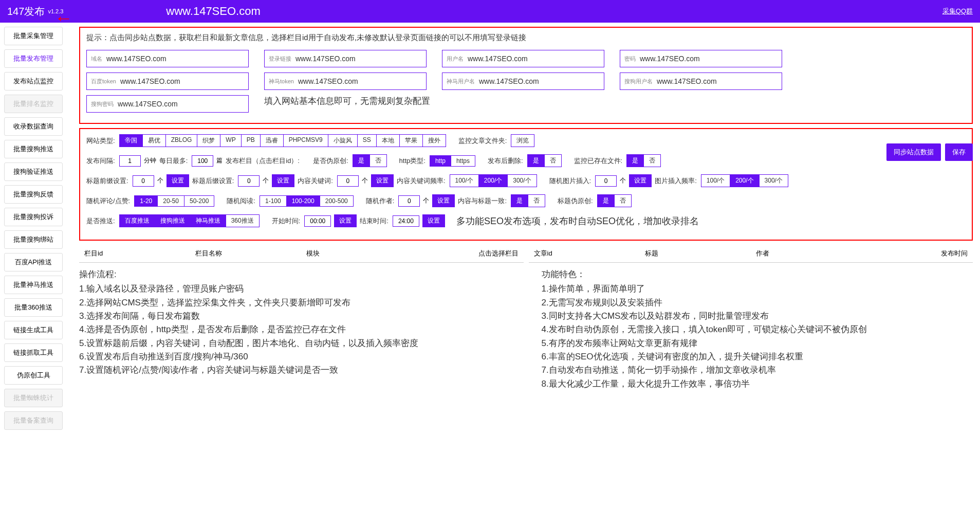 This screenshot has height=508, width=980. Describe the element at coordinates (130, 161) in the screenshot. I see `interval-input` at that location.